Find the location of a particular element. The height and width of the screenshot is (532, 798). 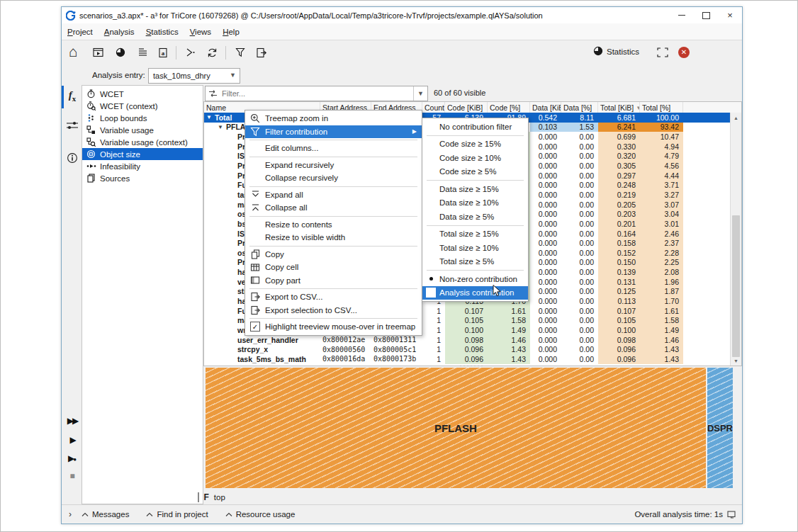

column-header-data: Data [%] is located at coordinates (580, 108).